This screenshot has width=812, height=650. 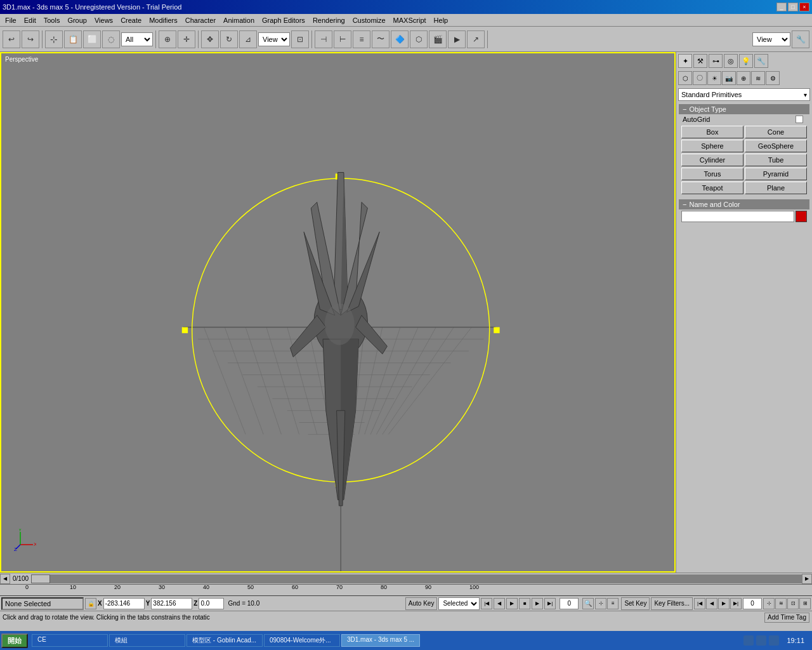 I want to click on goto-end-button: ▶|, so click(x=550, y=604).